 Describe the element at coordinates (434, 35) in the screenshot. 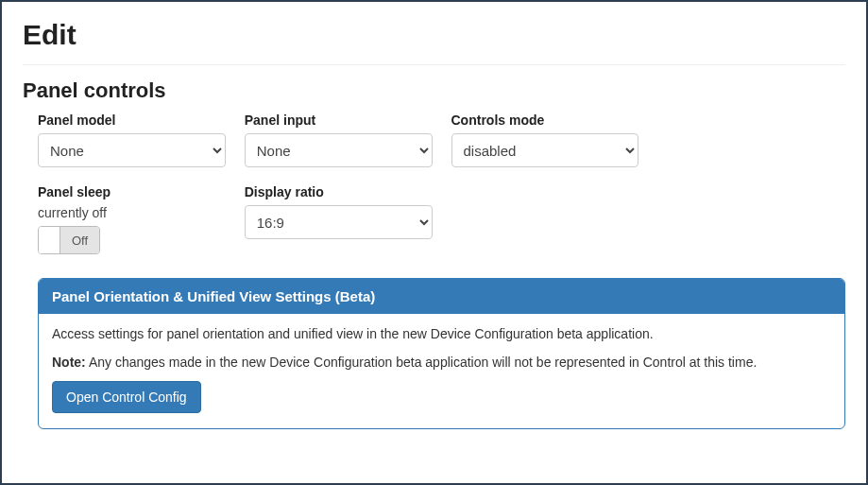

I see `page-title: Edit` at that location.